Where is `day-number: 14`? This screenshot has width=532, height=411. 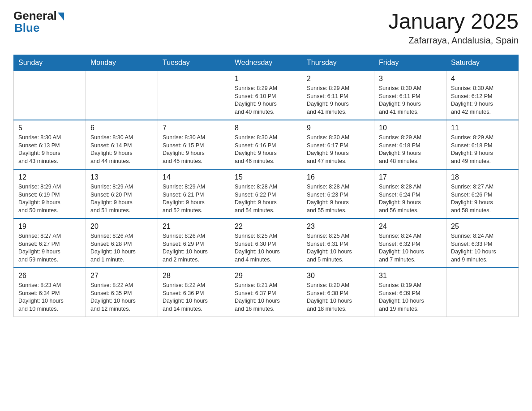
day-number: 14 is located at coordinates (194, 177).